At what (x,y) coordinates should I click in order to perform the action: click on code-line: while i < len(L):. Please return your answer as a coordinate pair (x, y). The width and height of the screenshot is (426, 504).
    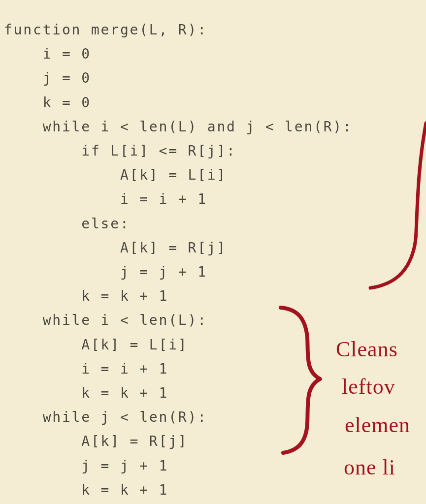
    Looking at the image, I should click on (105, 320).